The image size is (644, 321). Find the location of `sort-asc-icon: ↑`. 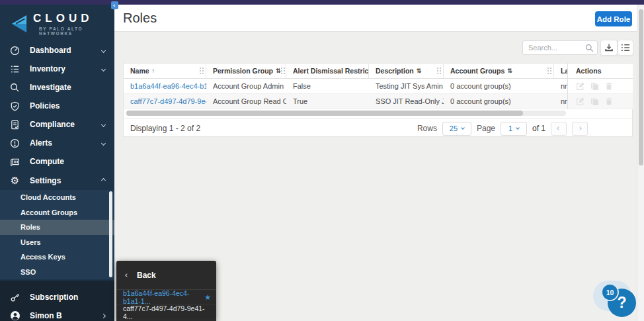

sort-asc-icon: ↑ is located at coordinates (153, 71).